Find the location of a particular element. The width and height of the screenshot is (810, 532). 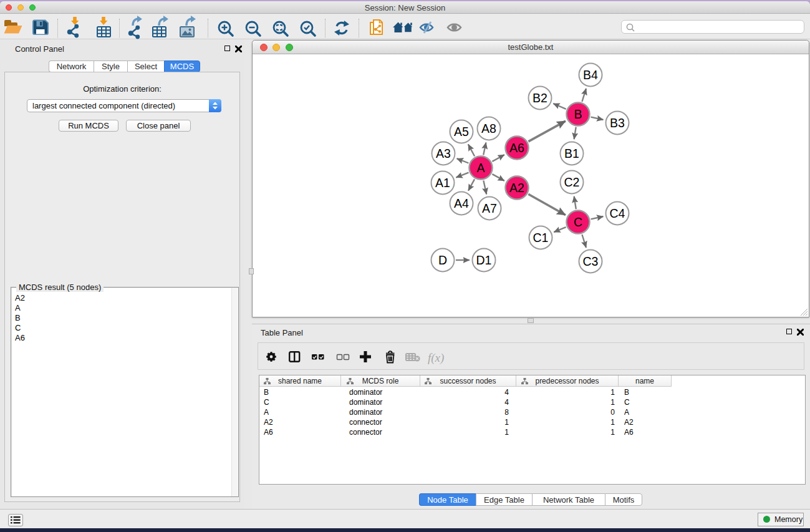

svg-text: A2 is located at coordinates (517, 188).